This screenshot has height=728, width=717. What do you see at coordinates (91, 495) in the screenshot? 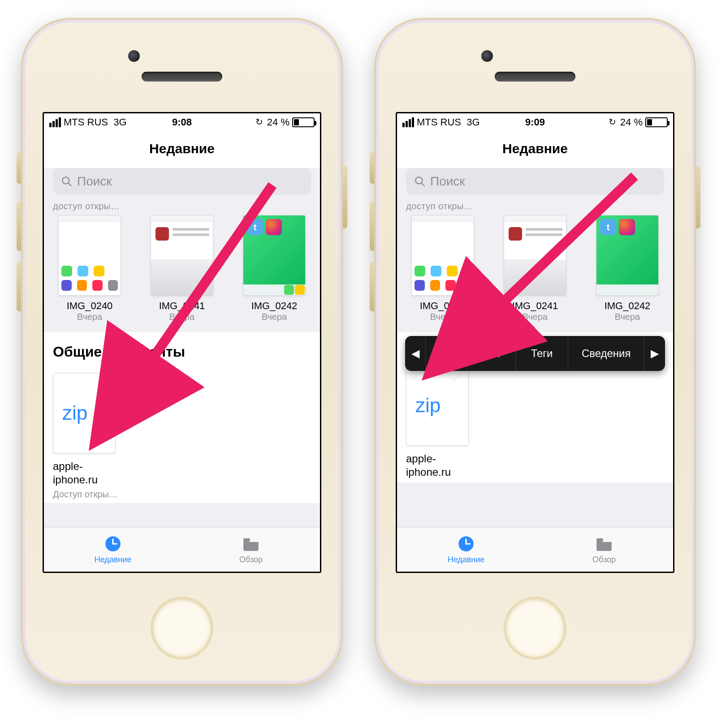
I see `file-subtitle: Доступ откры…` at bounding box center [91, 495].